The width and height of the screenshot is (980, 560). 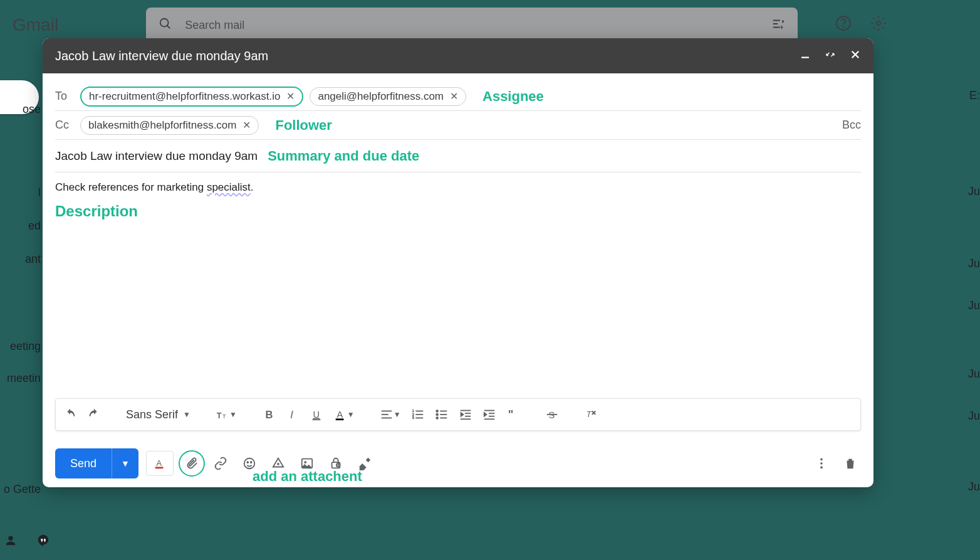 I want to click on hangouts-icon, so click(x=43, y=542).